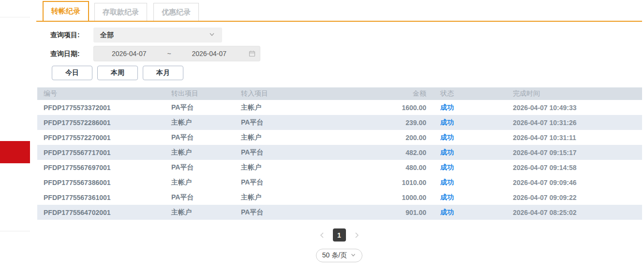 The image size is (644, 270). Describe the element at coordinates (340, 94) in the screenshot. I see `table-header-row: 编号转出项目转入项目金额状态完成时间` at that location.